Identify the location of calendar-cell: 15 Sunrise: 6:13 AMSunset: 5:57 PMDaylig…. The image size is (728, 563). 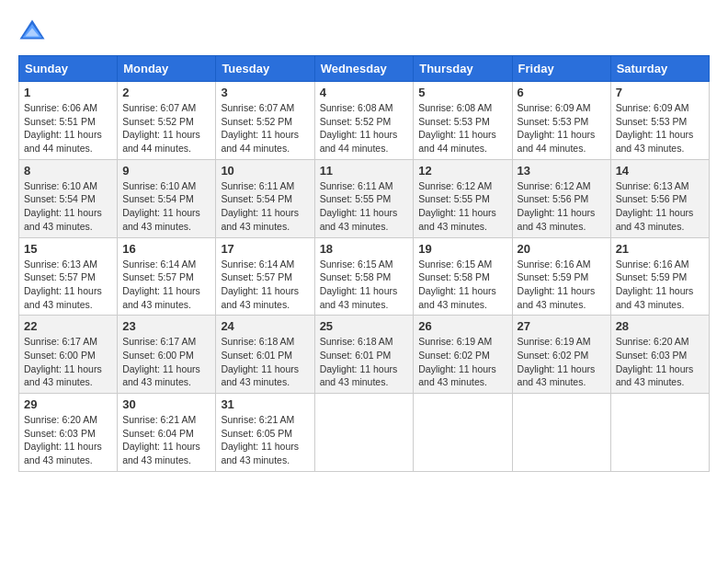
(68, 276).